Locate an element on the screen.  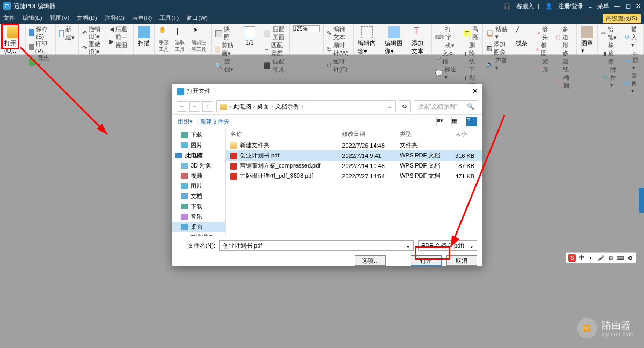
zoom-combo is located at coordinates (306, 29).